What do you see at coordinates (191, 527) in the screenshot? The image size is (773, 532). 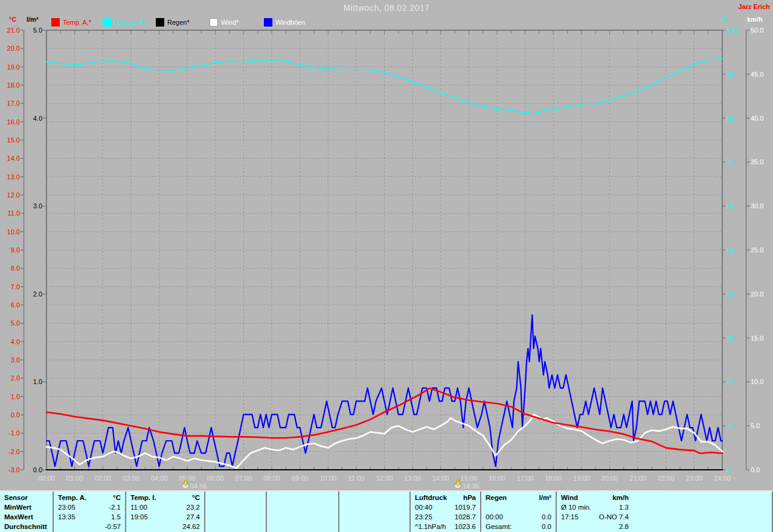 I see `cell-value: 24.62` at bounding box center [191, 527].